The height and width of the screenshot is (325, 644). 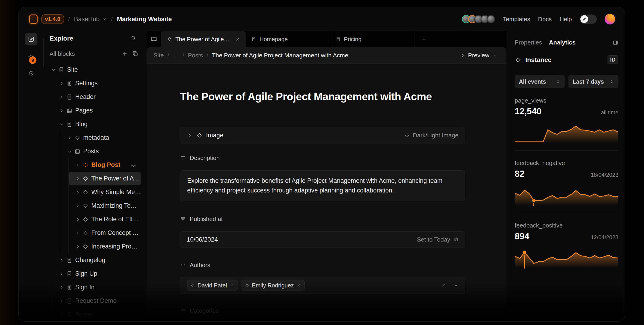 What do you see at coordinates (273, 286) in the screenshot?
I see `author-chip: Emily Rodriguez` at bounding box center [273, 286].